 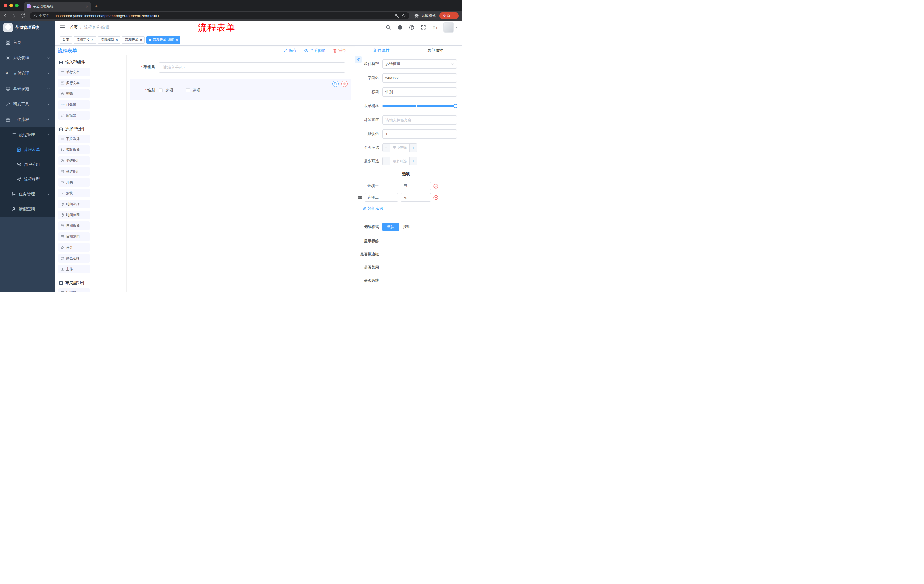 What do you see at coordinates (74, 150) in the screenshot?
I see `palette-item-cascader: 级联选择` at bounding box center [74, 150].